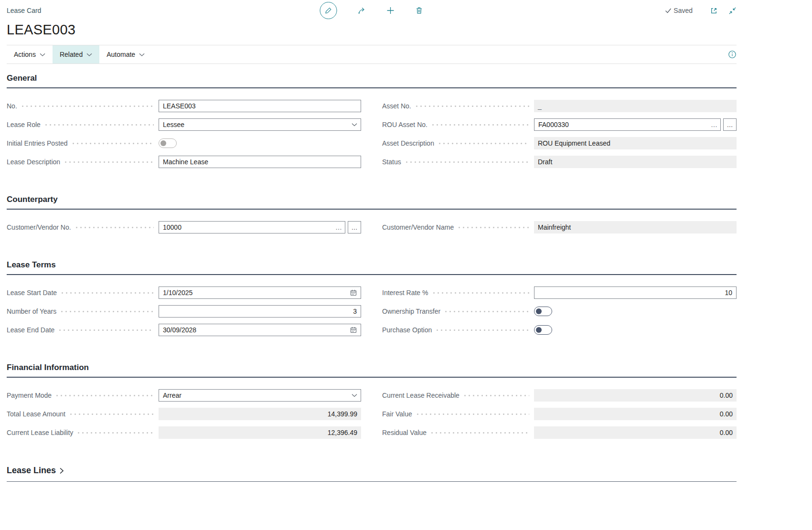 The image size is (812, 530). Describe the element at coordinates (372, 401) in the screenshot. I see `section-financial-information: Financial Information Payment Mode Curre…` at that location.